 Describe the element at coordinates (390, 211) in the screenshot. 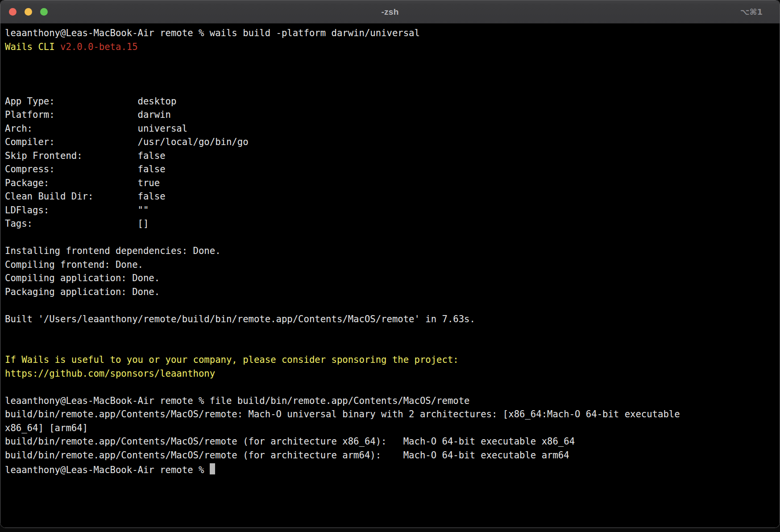

I see `terminal-line: LDFlags: ""` at that location.